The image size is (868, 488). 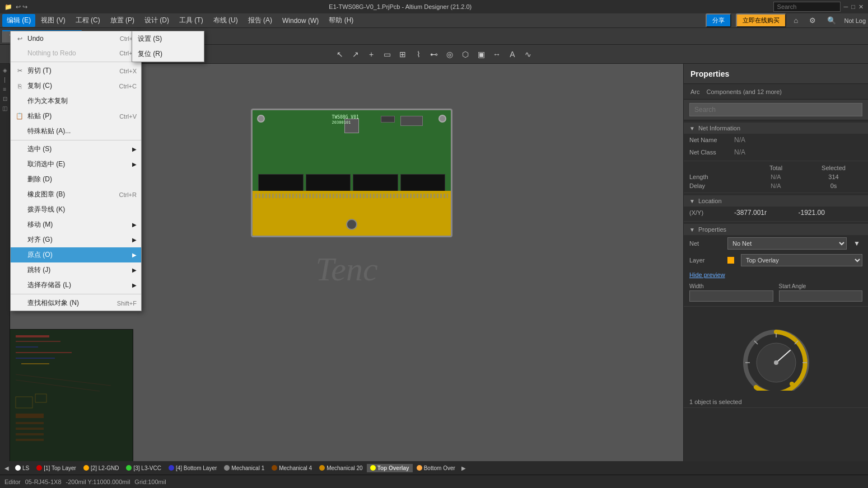 What do you see at coordinates (76, 86) in the screenshot?
I see `ctx-item-copy: ⎘复制 (C)Ctrl+C` at bounding box center [76, 86].